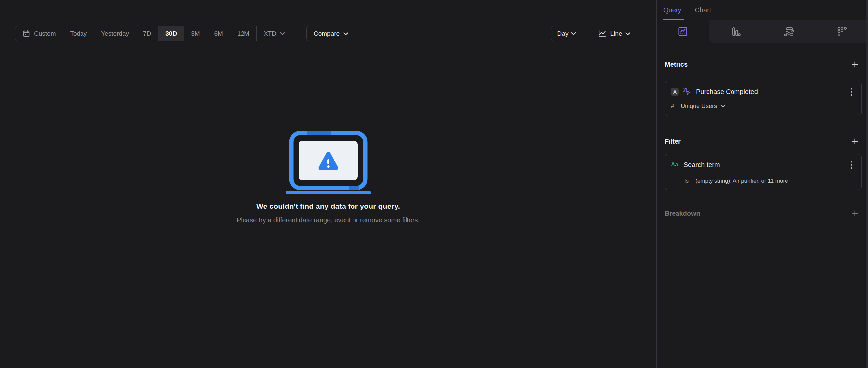  Describe the element at coordinates (855, 213) in the screenshot. I see `add-breakdown-button` at that location.